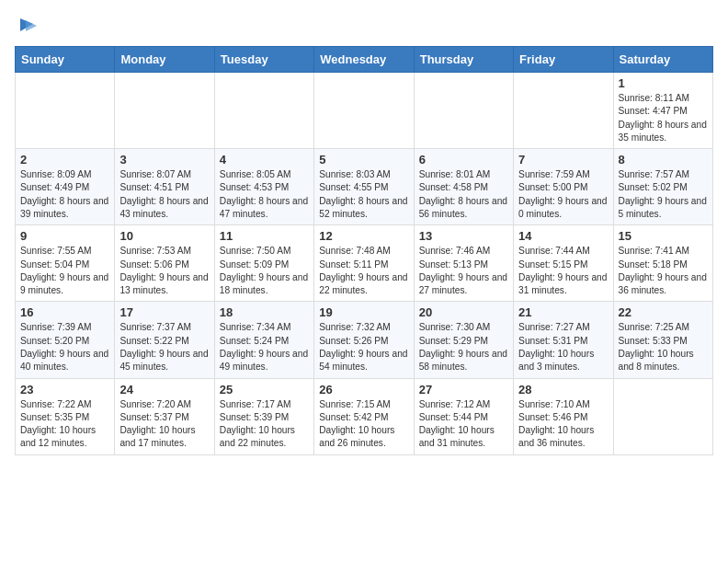 The height and width of the screenshot is (563, 728). I want to click on day-info: Sunrise: 7:27 AM Sunset: 5:31 PM Dayligh…, so click(563, 348).